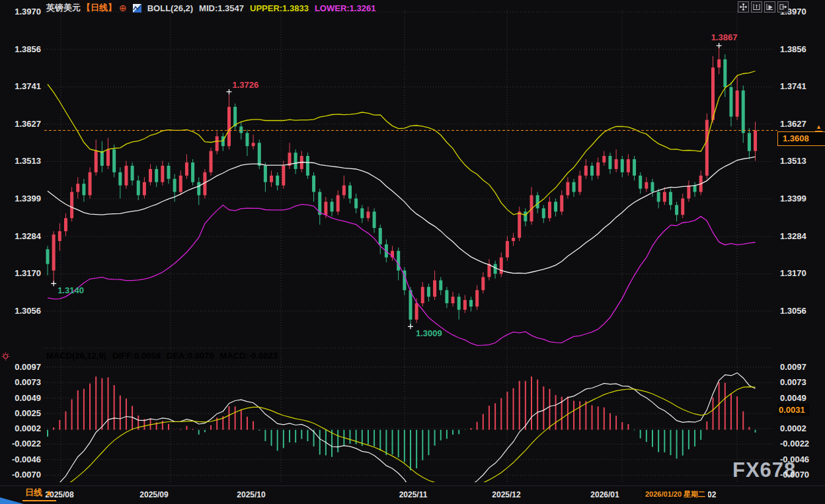 The image size is (825, 504). Describe the element at coordinates (764, 470) in the screenshot. I see `watermark: FX678` at that location.